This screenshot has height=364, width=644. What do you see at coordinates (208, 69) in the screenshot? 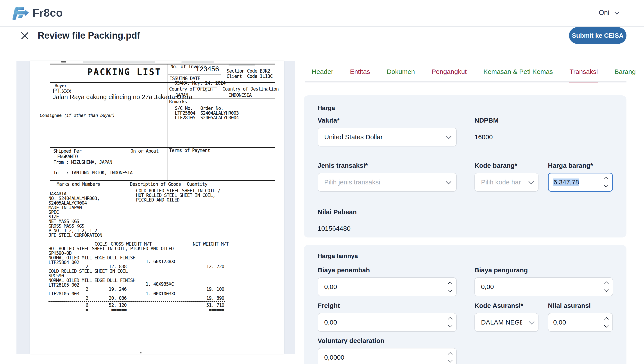
I see `invoice-number: 123456` at bounding box center [208, 69].